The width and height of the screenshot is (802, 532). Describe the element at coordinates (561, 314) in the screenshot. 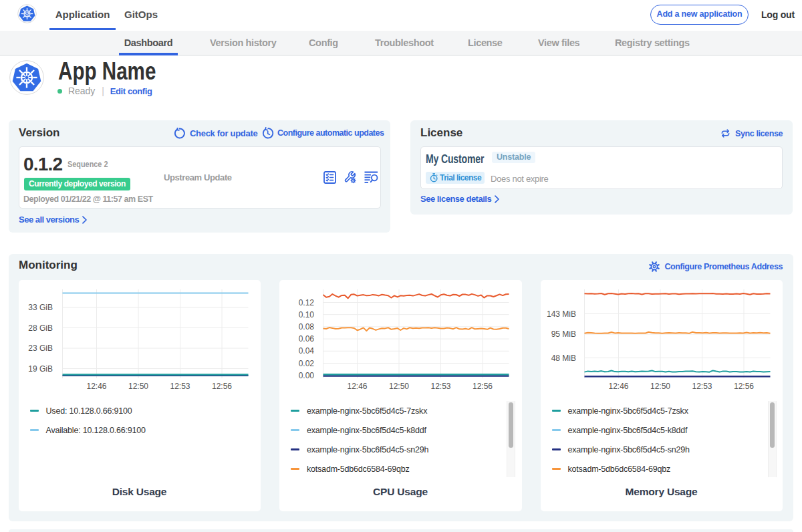

I see `svg-text: 143 MiB` at that location.